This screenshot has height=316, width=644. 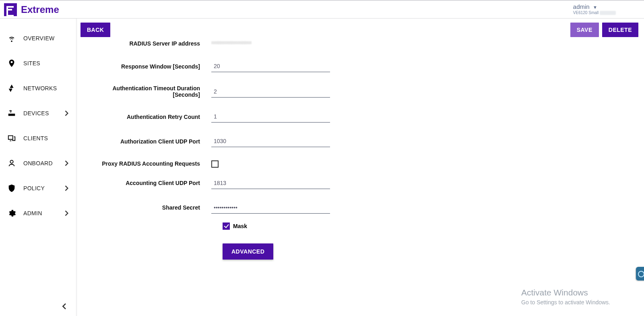 What do you see at coordinates (231, 43) in the screenshot?
I see `server-ip-obscured` at bounding box center [231, 43].